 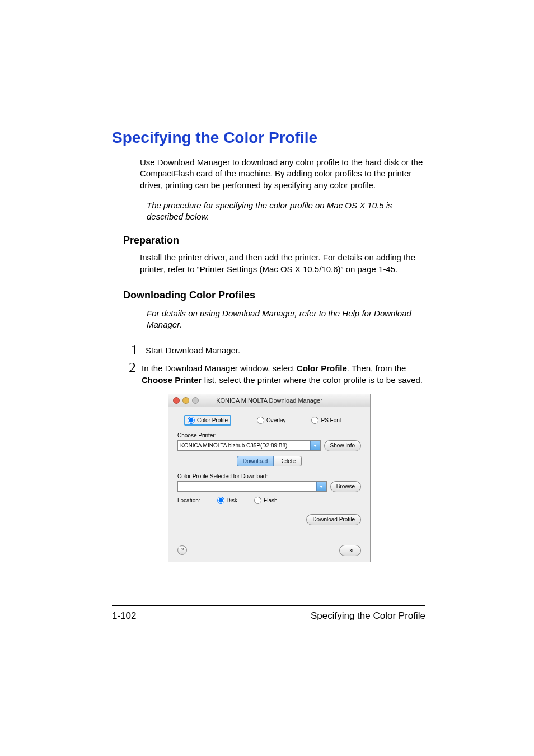 I want to click on radio-label: Color Profile, so click(x=213, y=420).